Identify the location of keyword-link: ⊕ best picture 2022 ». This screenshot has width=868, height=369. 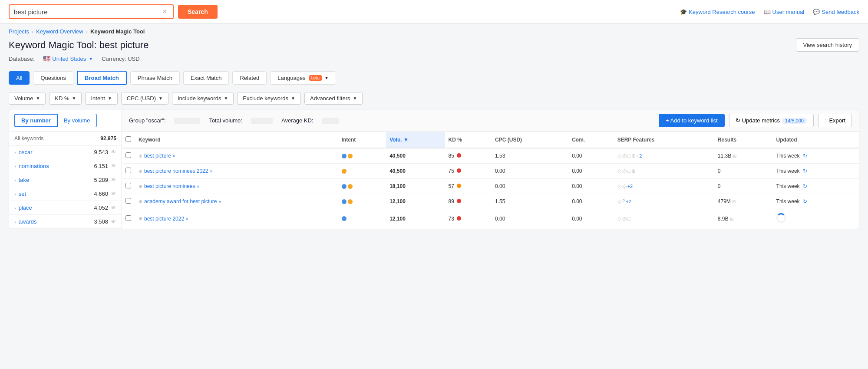
(237, 219).